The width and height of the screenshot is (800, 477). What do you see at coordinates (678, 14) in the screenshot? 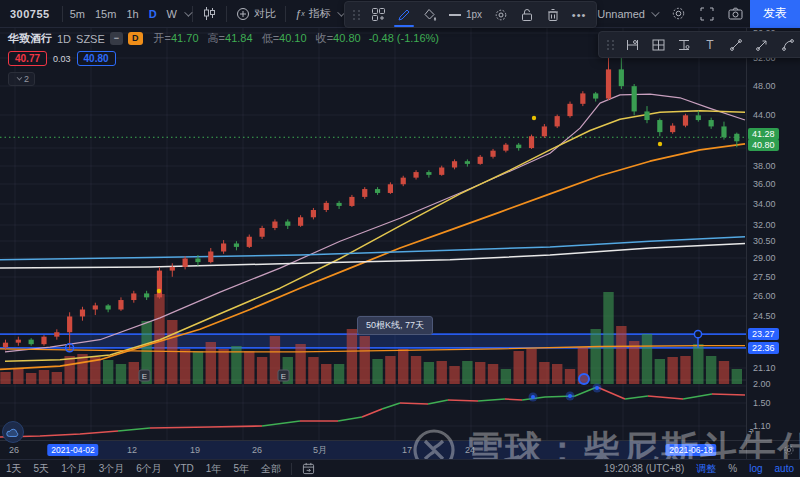
I see `settings-button` at bounding box center [678, 14].